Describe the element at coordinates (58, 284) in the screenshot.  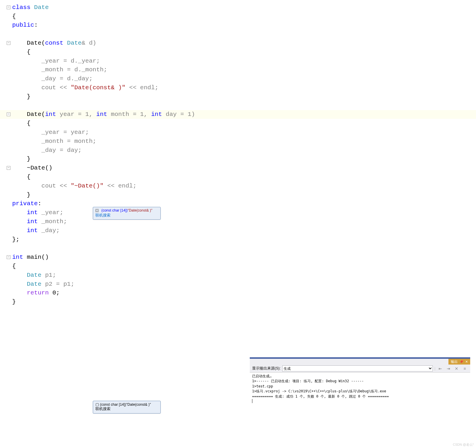
I see `var: p2 = p1;` at that location.